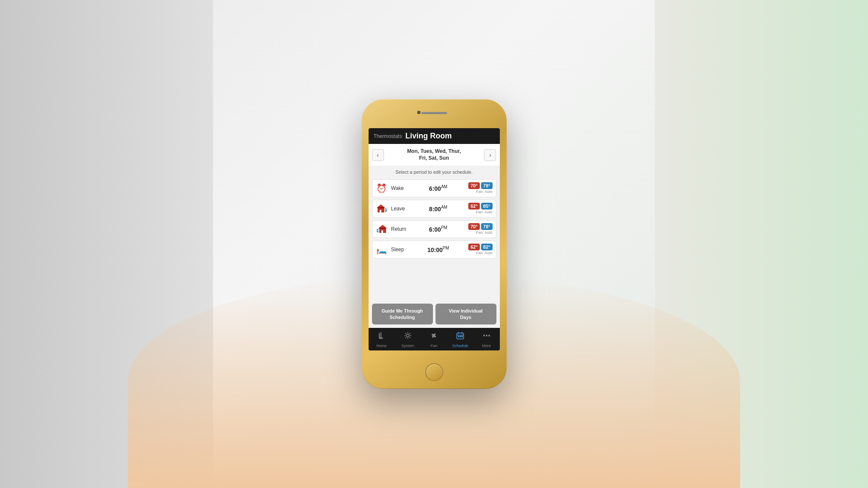 This screenshot has width=868, height=488. What do you see at coordinates (484, 233) in the screenshot?
I see `return-fan: Fan: Auto` at bounding box center [484, 233].